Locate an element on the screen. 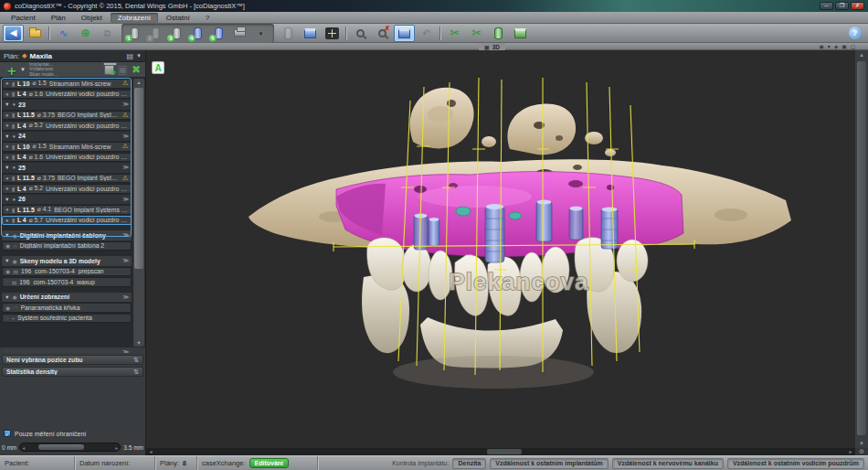  cut-model-button: ✂ is located at coordinates (477, 33).